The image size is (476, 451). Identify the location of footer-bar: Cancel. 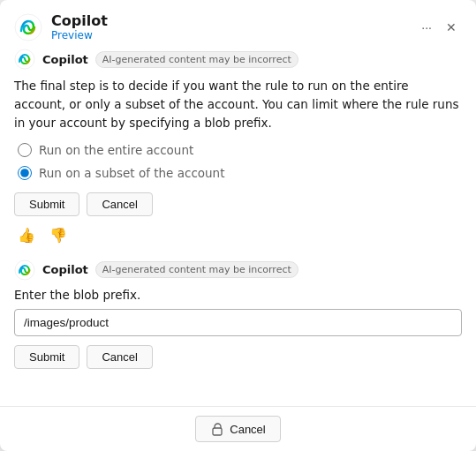
(238, 429).